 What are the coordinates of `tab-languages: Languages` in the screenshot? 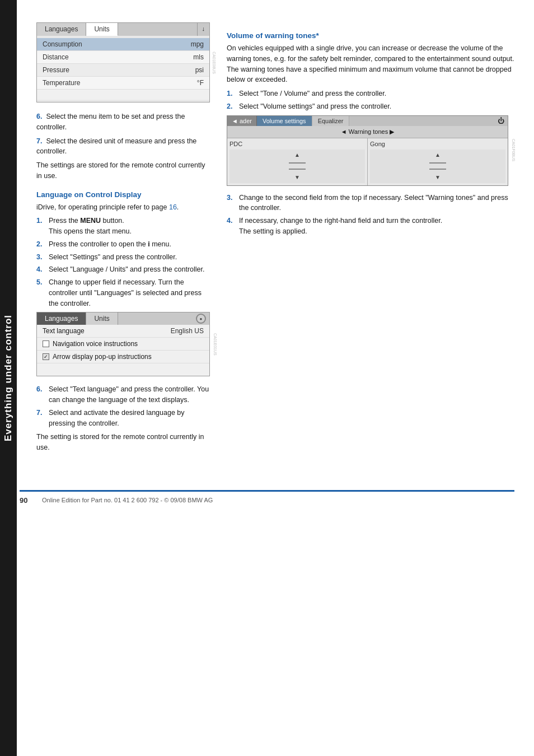 It's located at (62, 29).